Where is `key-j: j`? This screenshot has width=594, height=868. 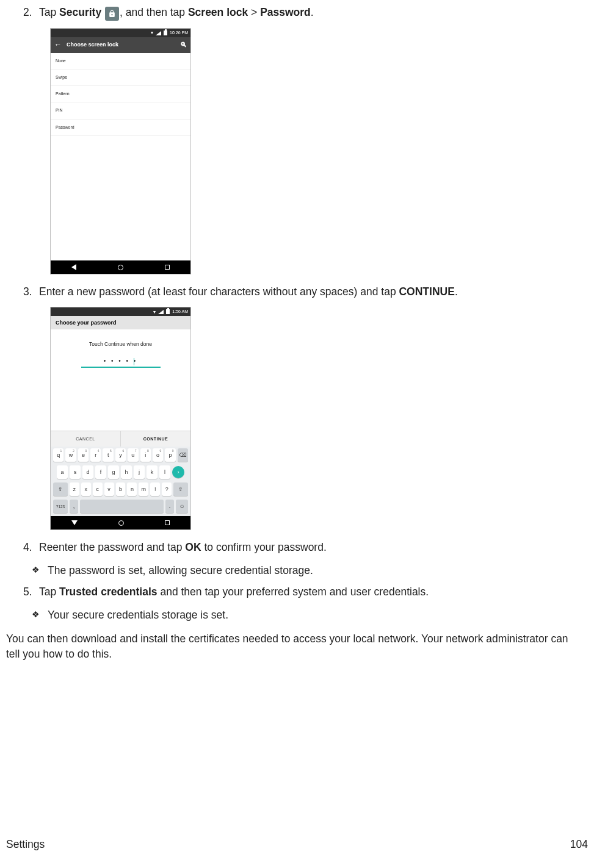 key-j: j is located at coordinates (139, 472).